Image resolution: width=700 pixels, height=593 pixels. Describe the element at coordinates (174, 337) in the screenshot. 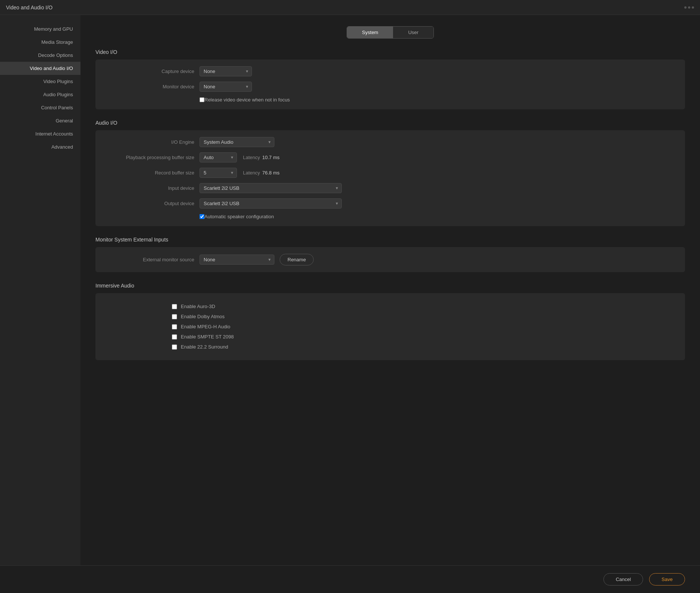

I see `enable-smpte-2098-checkbox` at that location.